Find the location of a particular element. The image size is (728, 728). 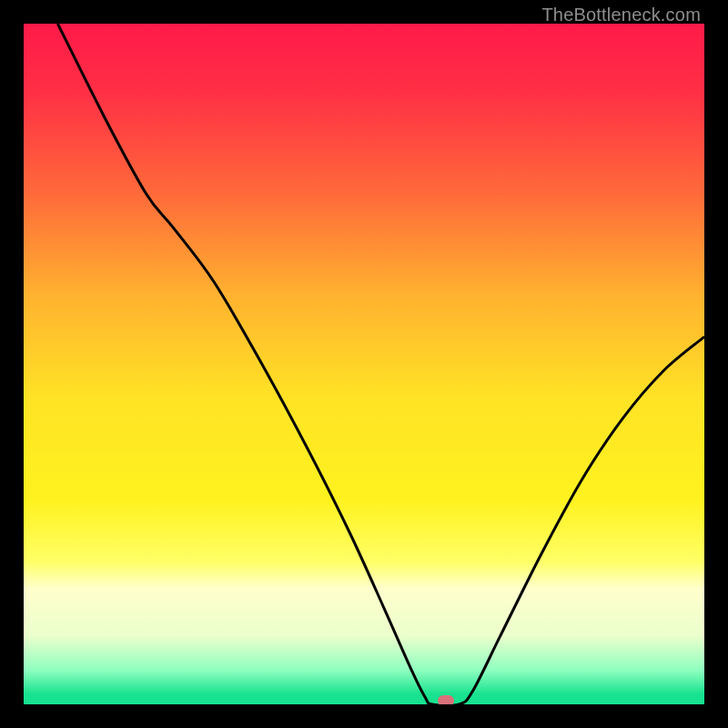

optimal-marker is located at coordinates (446, 700).